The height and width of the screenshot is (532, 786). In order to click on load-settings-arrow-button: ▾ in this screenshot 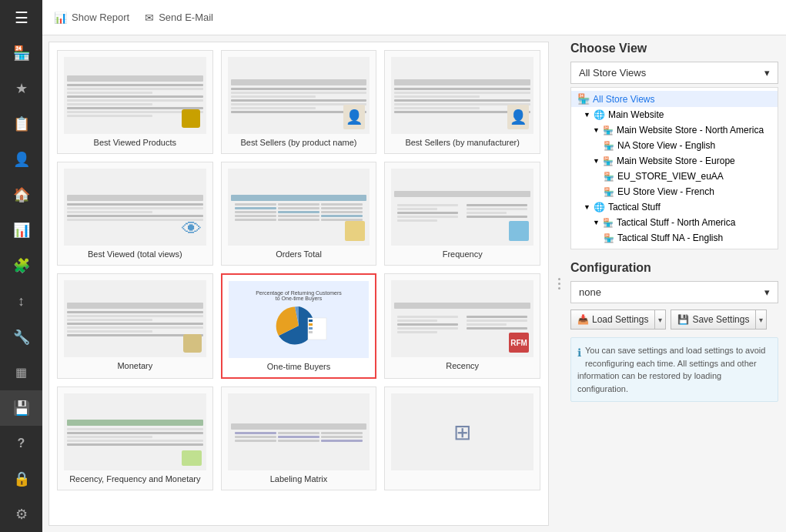, I will do `click(661, 320)`.